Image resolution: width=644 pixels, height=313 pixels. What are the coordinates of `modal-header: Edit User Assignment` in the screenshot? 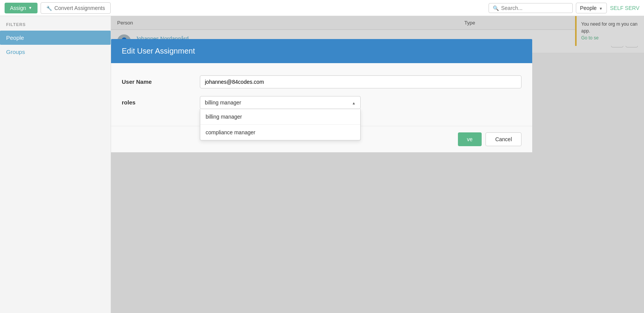 It's located at (322, 51).